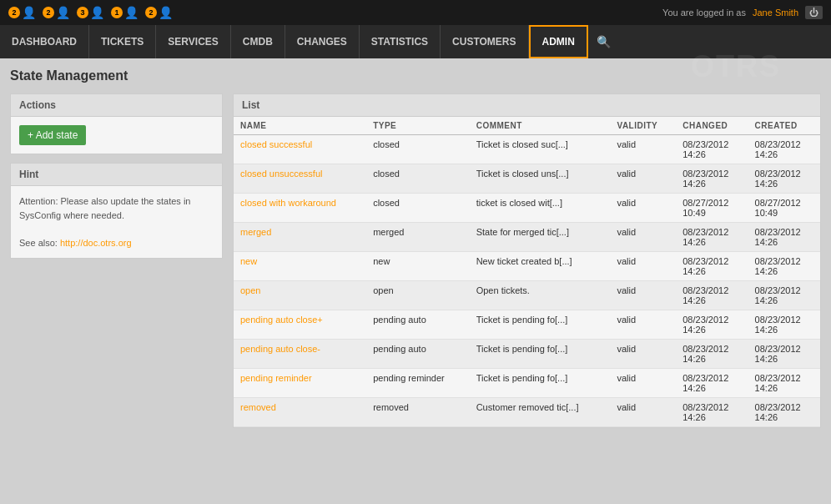  I want to click on nav-services: SERVICES, so click(194, 42).